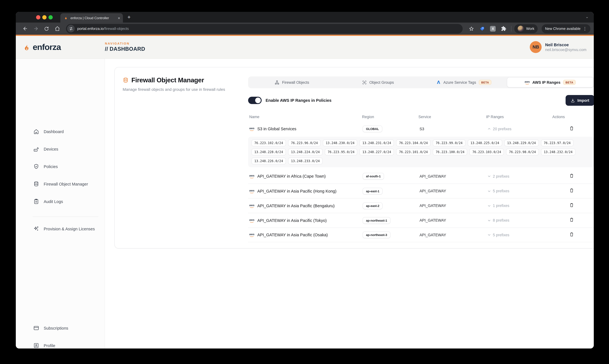 The image size is (609, 364). I want to click on brand-accent-bar, so click(305, 35).